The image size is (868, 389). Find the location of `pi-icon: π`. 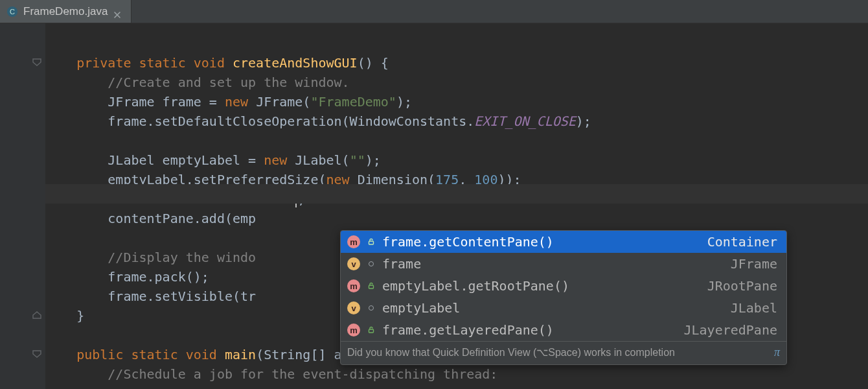

pi-icon: π is located at coordinates (777, 353).